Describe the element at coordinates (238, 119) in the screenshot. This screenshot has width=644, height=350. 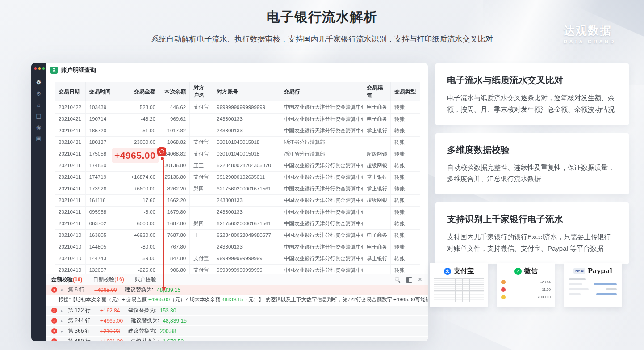
I see `table-row: 20210421190714-48.20969.62243300133中国农业银…` at that location.